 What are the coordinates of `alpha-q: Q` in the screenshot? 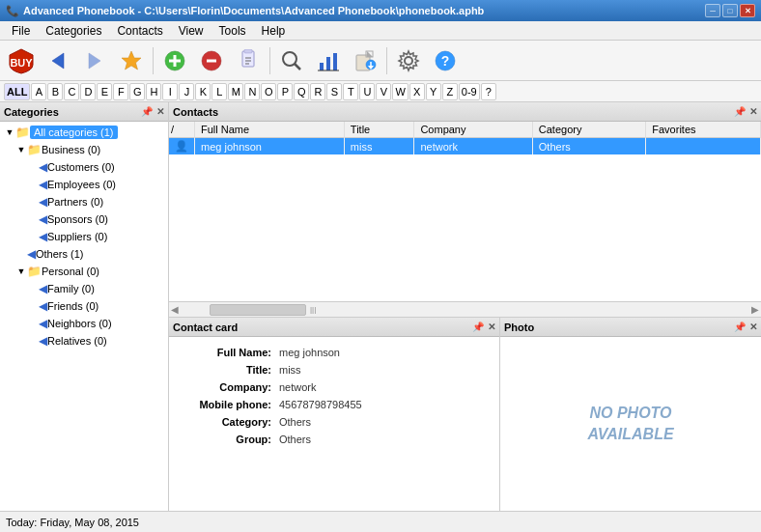 It's located at (301, 92).